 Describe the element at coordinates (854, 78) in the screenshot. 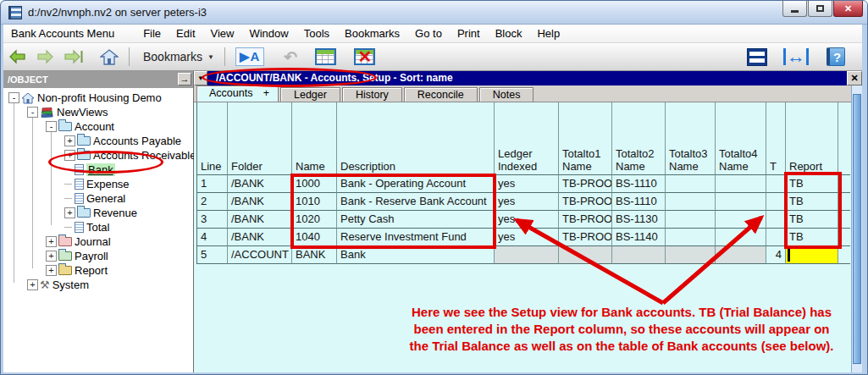

I see `panel-close-button: ✕` at that location.